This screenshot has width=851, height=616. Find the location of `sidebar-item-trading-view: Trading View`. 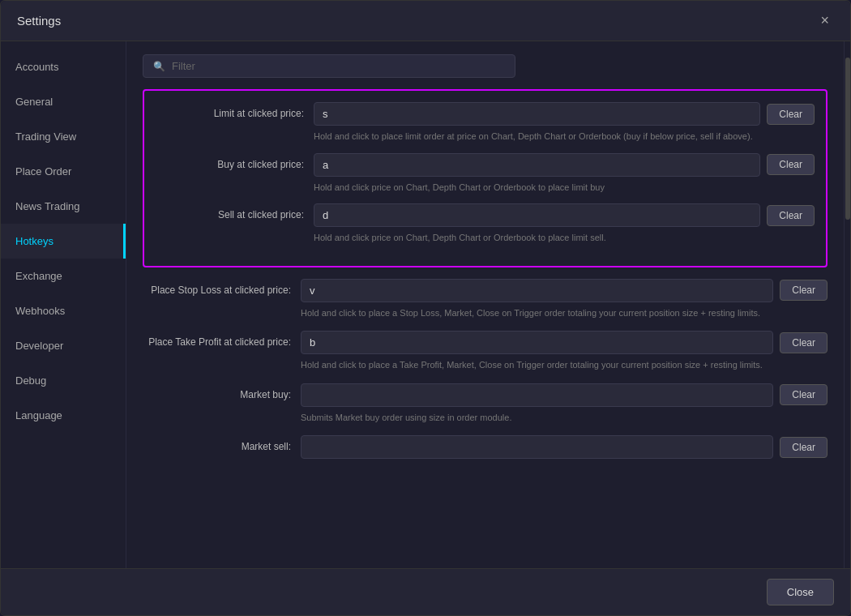

sidebar-item-trading-view: Trading View is located at coordinates (63, 136).